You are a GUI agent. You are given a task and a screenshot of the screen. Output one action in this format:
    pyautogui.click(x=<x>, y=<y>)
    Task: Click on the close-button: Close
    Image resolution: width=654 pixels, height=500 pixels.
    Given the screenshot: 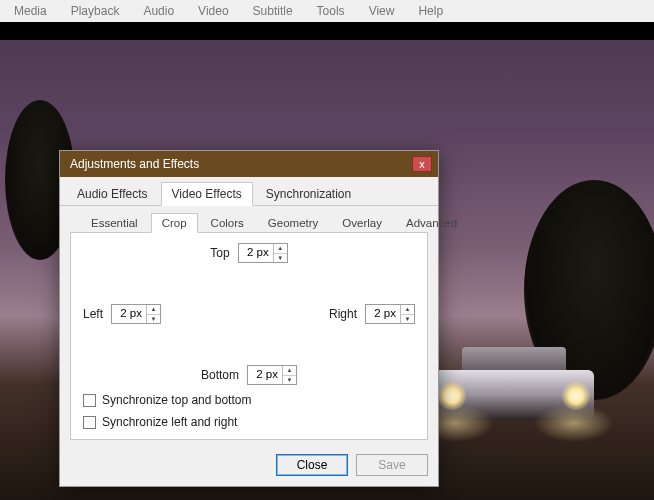 What is the action you would take?
    pyautogui.click(x=312, y=465)
    